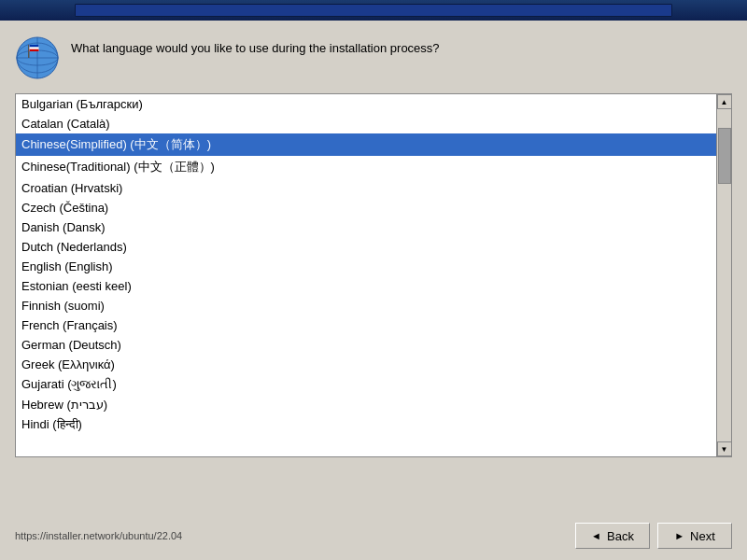  I want to click on list-item: Catalan (Català), so click(366, 123).